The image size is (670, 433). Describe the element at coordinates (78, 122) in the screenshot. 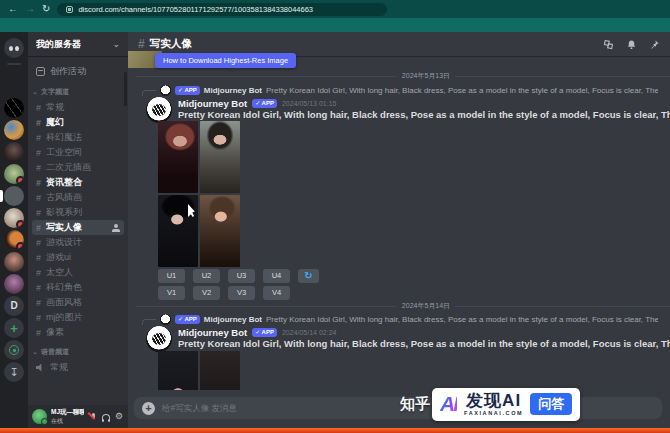

I see `channel-item: #魔幻` at that location.